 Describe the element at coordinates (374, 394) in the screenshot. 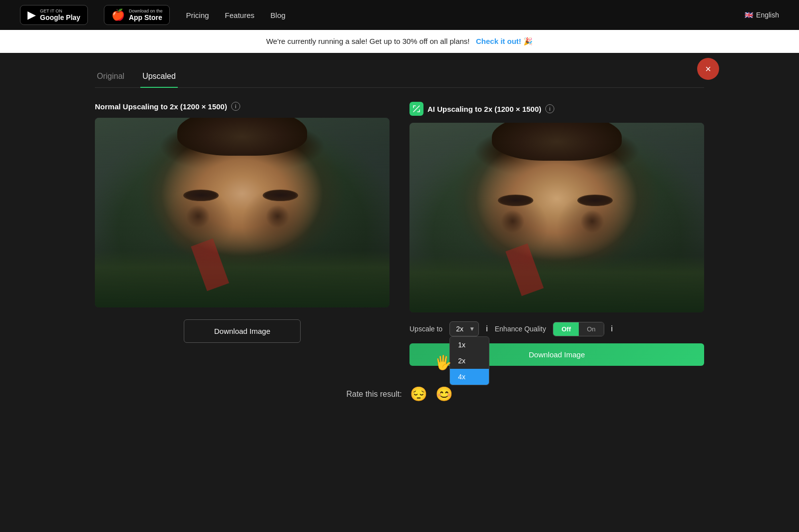

I see `rating-label: Rate this result:` at that location.